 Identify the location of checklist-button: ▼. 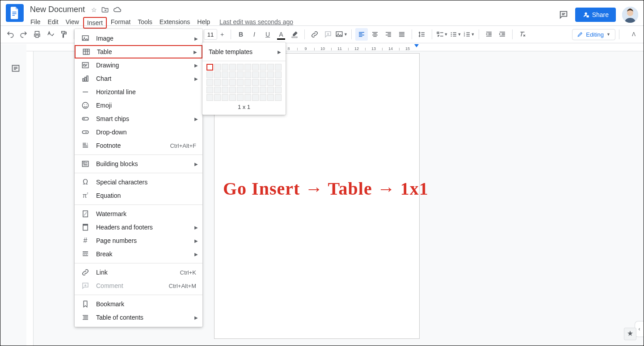
(442, 34).